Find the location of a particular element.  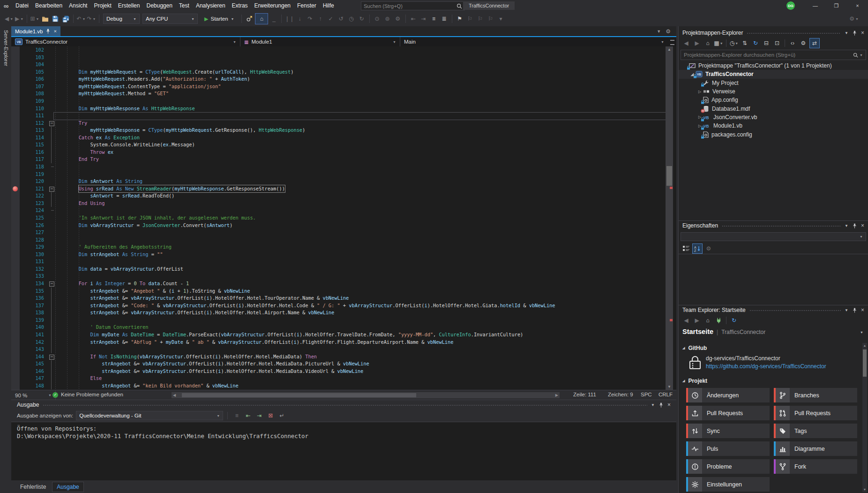

word-wrap-icon: ↵ is located at coordinates (282, 416).